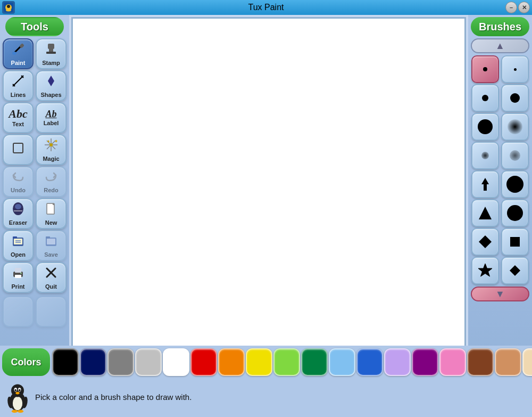 Image resolution: width=532 pixels, height=417 pixels. What do you see at coordinates (18, 82) in the screenshot?
I see `lines-icon` at bounding box center [18, 82].